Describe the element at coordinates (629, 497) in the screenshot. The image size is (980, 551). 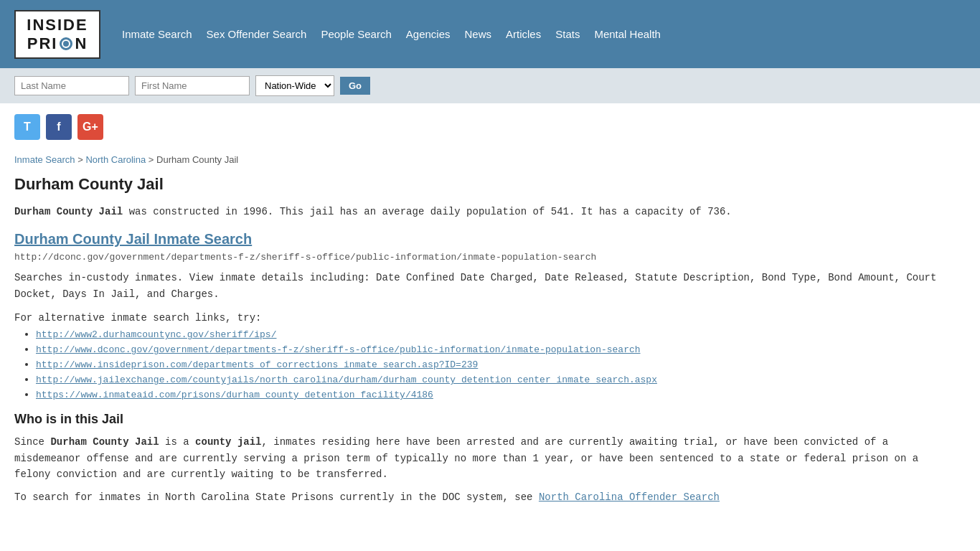
I see `nc-offender-search-link: North Carolina Offender Search` at that location.